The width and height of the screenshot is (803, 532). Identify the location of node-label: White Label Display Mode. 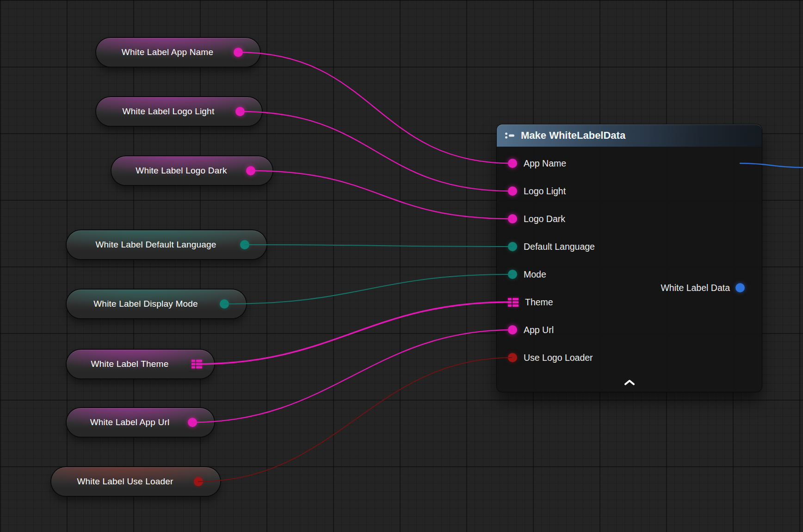
(146, 304).